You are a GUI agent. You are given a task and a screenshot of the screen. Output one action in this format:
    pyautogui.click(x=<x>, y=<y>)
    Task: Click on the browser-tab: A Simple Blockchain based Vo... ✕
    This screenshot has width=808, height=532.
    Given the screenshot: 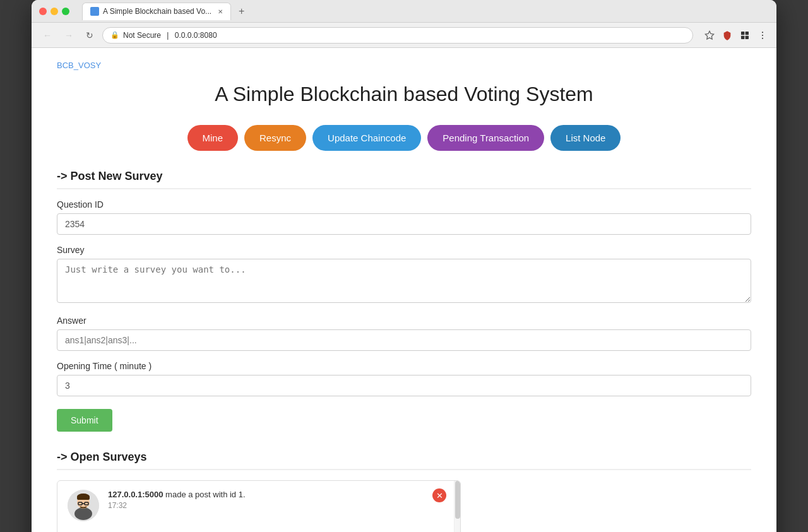 What is the action you would take?
    pyautogui.click(x=157, y=11)
    